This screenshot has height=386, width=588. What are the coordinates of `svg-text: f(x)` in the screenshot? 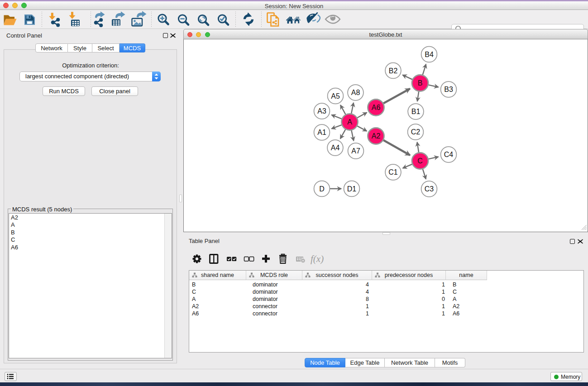 It's located at (317, 259).